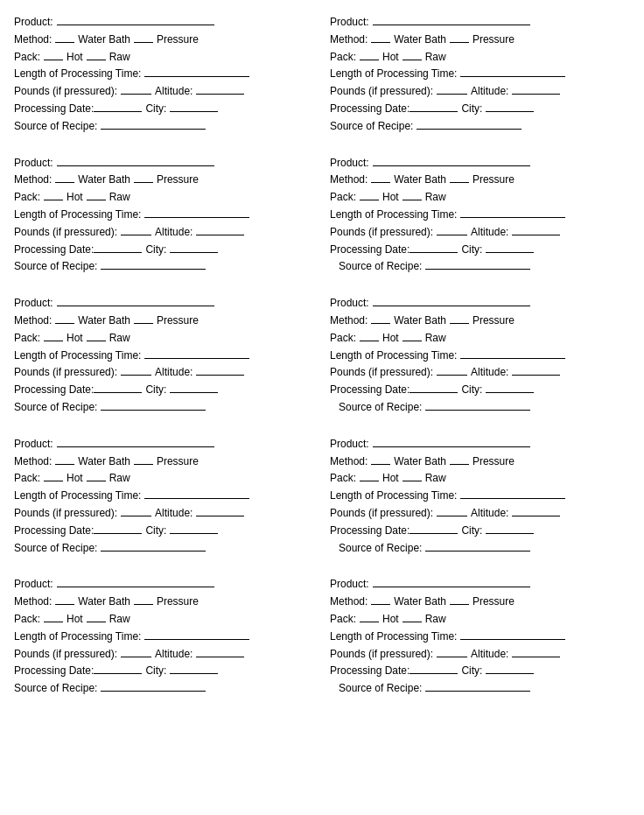 The image size is (644, 815). What do you see at coordinates (153, 130) in the screenshot?
I see `source-field` at bounding box center [153, 130].